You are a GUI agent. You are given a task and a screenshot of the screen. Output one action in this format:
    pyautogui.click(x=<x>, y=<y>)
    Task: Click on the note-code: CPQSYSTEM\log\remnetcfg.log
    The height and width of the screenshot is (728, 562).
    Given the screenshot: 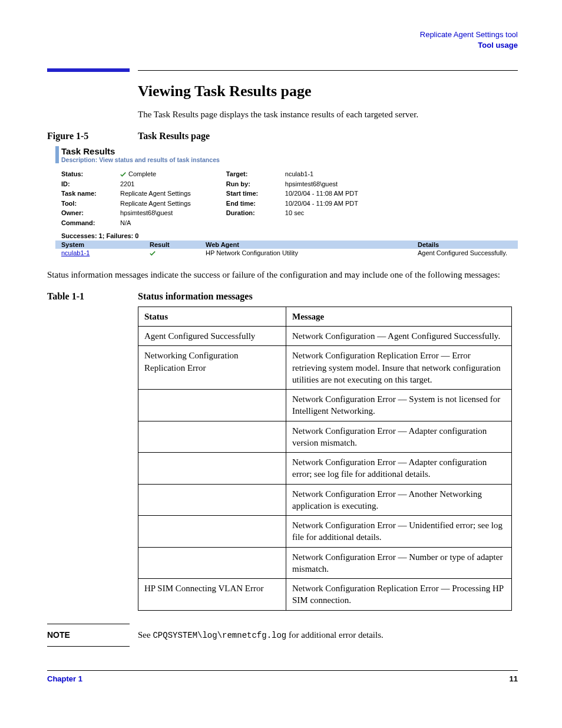 What is the action you would take?
    pyautogui.click(x=219, y=635)
    